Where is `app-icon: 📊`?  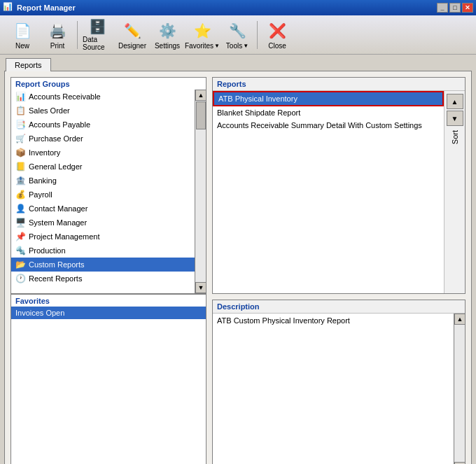 app-icon: 📊 is located at coordinates (8, 8).